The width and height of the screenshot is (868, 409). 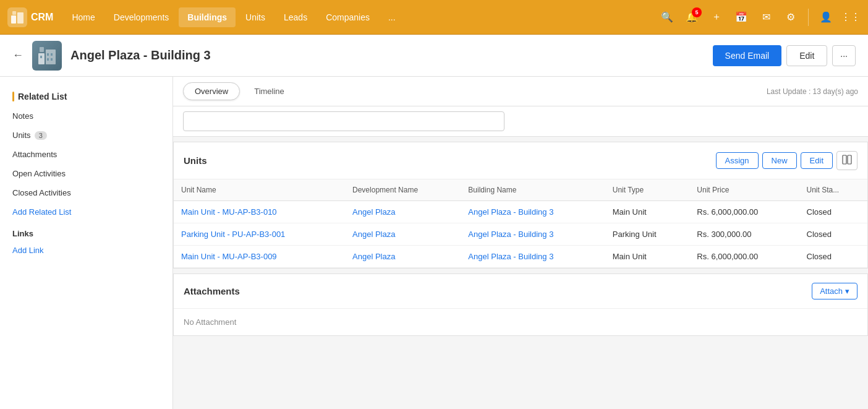 I want to click on col-development-name: Development Name, so click(x=403, y=191).